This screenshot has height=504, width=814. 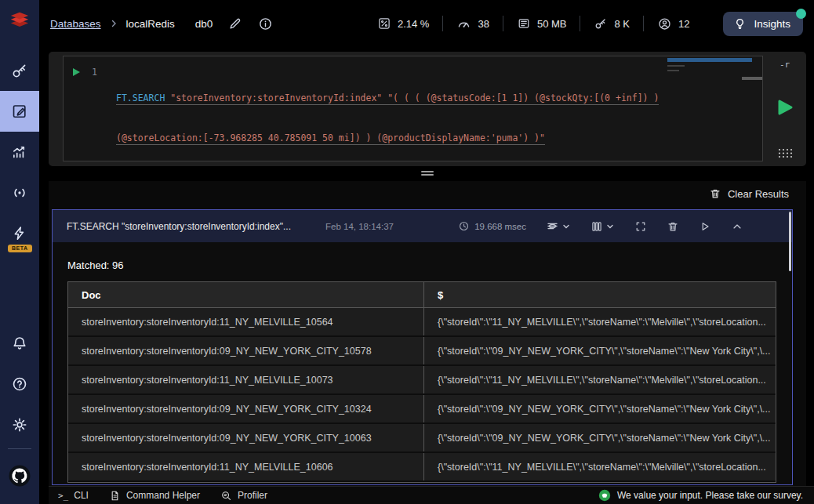 I want to click on info-icon, so click(x=265, y=24).